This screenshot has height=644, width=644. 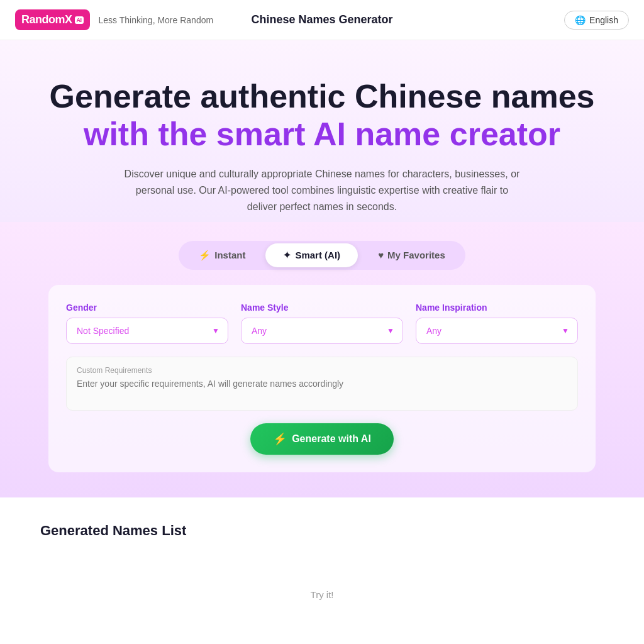 What do you see at coordinates (497, 308) in the screenshot?
I see `name-inspiration-label: Name Inspiration` at bounding box center [497, 308].